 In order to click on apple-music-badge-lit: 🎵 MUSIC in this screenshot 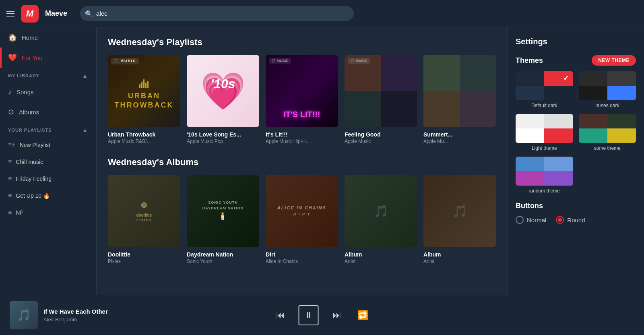, I will do `click(280, 61)`.